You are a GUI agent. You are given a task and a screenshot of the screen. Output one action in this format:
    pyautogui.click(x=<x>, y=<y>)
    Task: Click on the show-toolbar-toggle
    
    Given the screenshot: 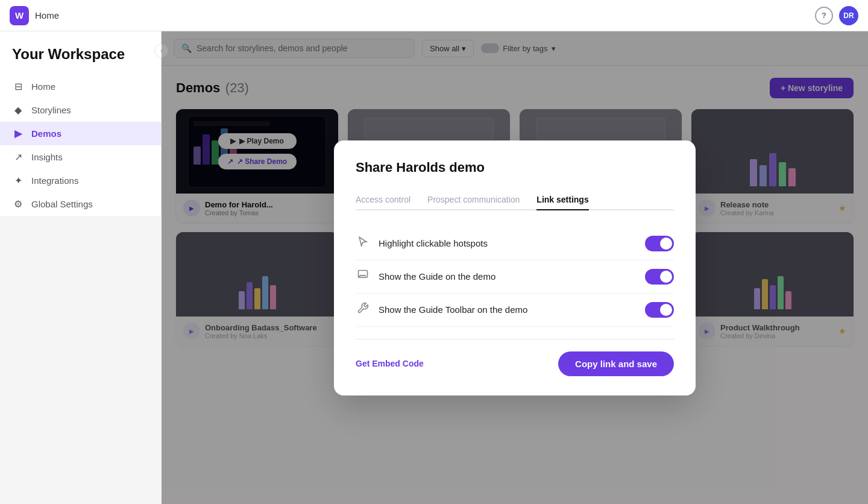 What is the action you would take?
    pyautogui.click(x=659, y=310)
    